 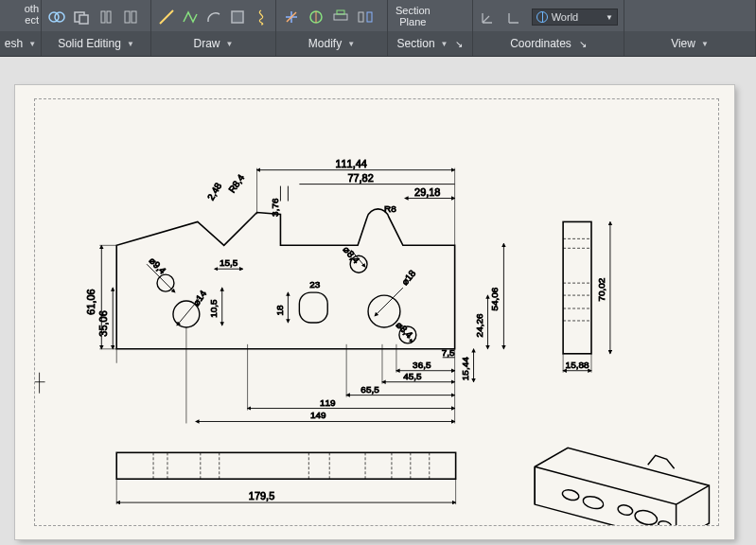 What do you see at coordinates (494, 299) in the screenshot?
I see `dim-54-06: 54,06` at bounding box center [494, 299].